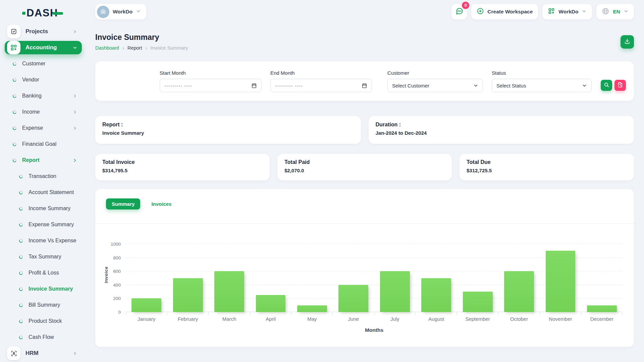  What do you see at coordinates (43, 96) in the screenshot?
I see `sidebar-item-banking: Banking` at bounding box center [43, 96].